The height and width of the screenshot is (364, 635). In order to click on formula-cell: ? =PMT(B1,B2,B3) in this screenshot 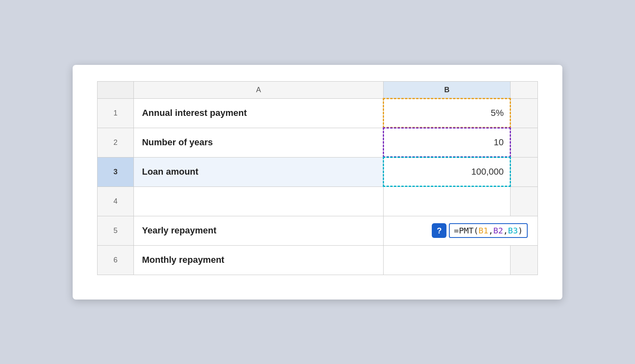, I will do `click(460, 231)`.